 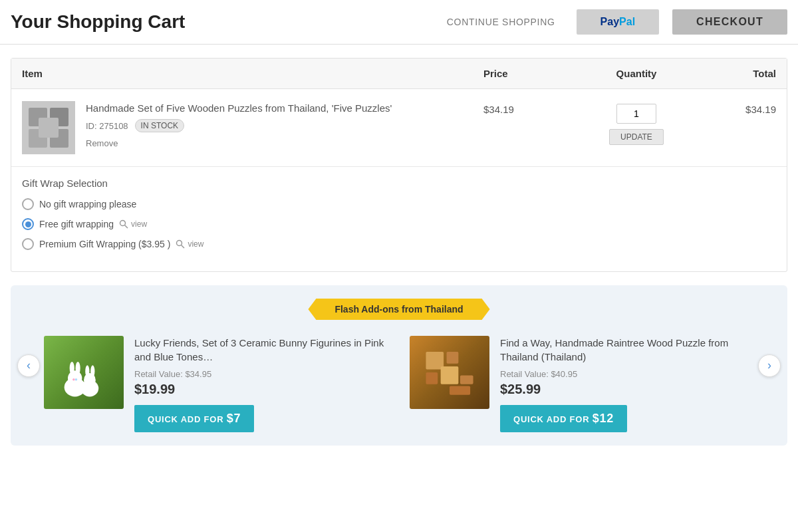 What do you see at coordinates (736, 73) in the screenshot?
I see `column-total: Total` at bounding box center [736, 73].